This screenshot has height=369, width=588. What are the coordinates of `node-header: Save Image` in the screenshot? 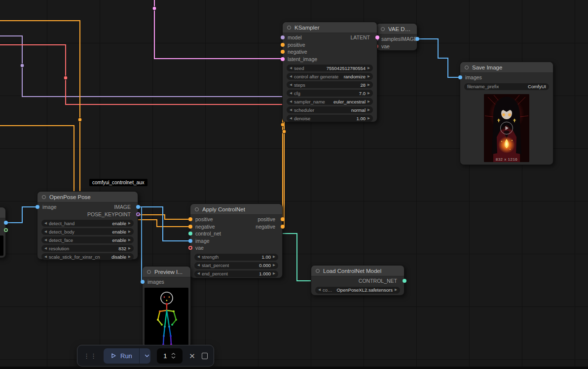 It's located at (507, 67).